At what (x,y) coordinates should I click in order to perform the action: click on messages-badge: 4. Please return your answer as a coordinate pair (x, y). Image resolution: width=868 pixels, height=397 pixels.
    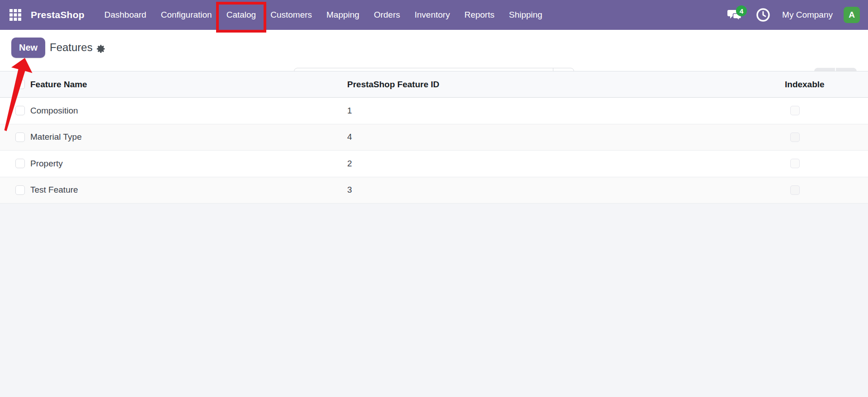
    Looking at the image, I should click on (741, 11).